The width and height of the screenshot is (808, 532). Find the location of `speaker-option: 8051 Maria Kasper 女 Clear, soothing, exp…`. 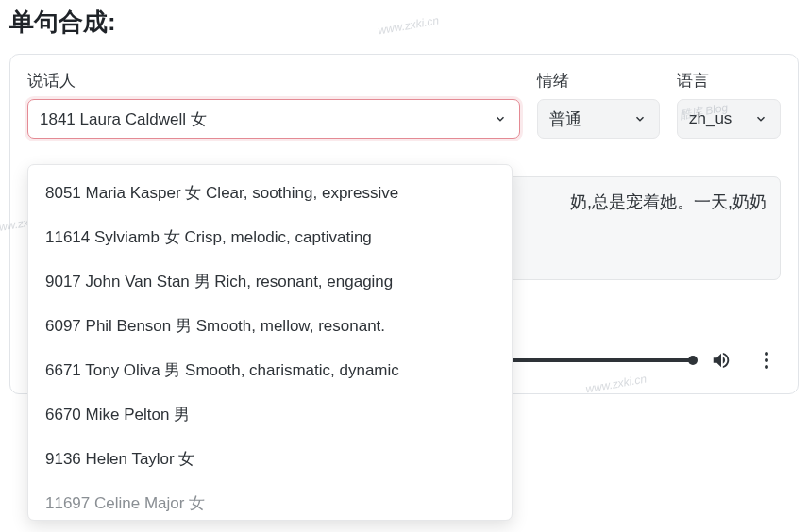

speaker-option: 8051 Maria Kasper 女 Clear, soothing, exp… is located at coordinates (270, 192).